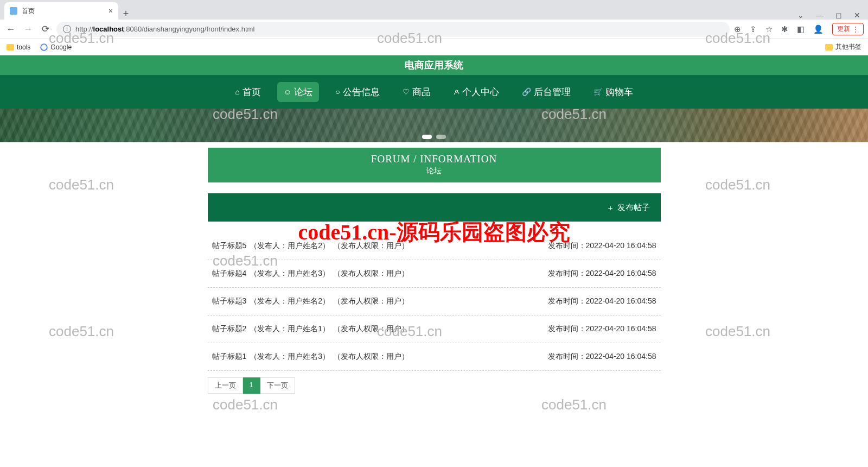 The width and height of the screenshot is (868, 467). What do you see at coordinates (738, 29) in the screenshot?
I see `zoom-icon: ⊕` at bounding box center [738, 29].